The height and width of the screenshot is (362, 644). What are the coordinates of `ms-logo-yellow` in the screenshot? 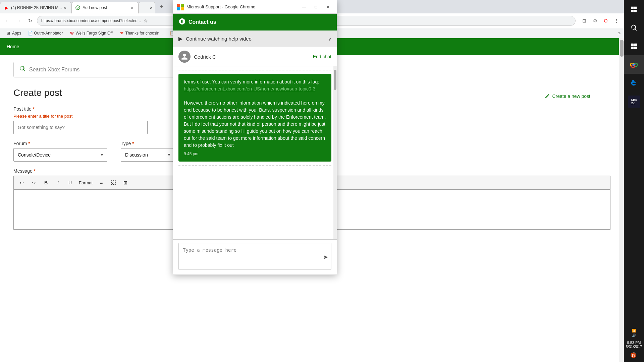 It's located at (182, 9).